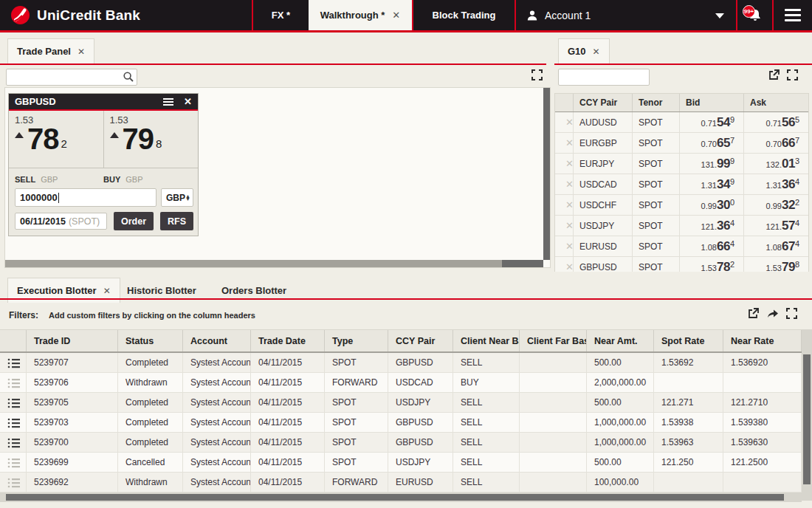 The height and width of the screenshot is (508, 812). I want to click on g10-search-input, so click(604, 77).